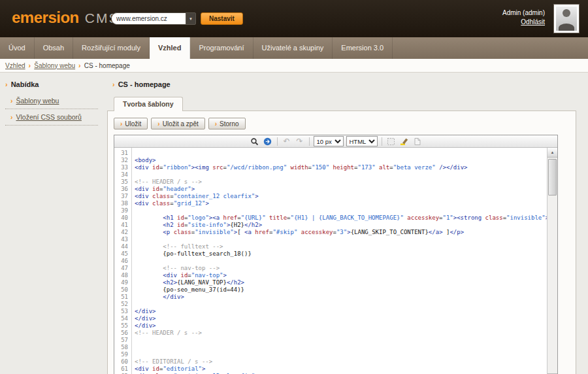 This screenshot has height=374, width=588. Describe the element at coordinates (533, 22) in the screenshot. I see `logout-link: Odhlásit` at that location.